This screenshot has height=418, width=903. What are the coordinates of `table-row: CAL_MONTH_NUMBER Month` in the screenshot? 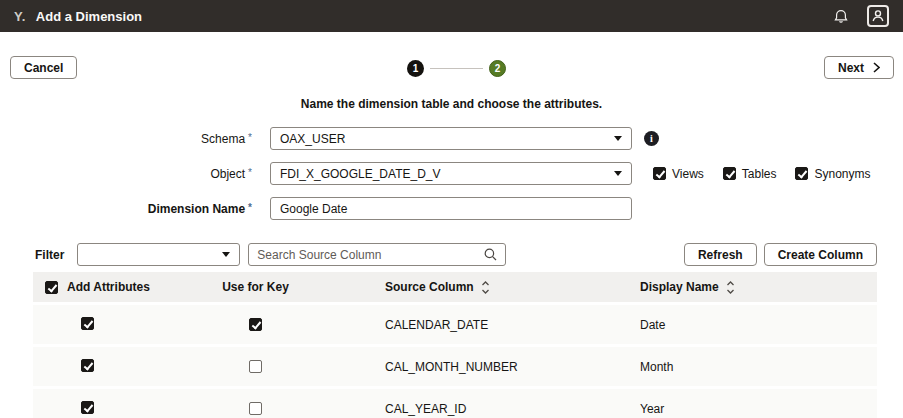 It's located at (455, 366).